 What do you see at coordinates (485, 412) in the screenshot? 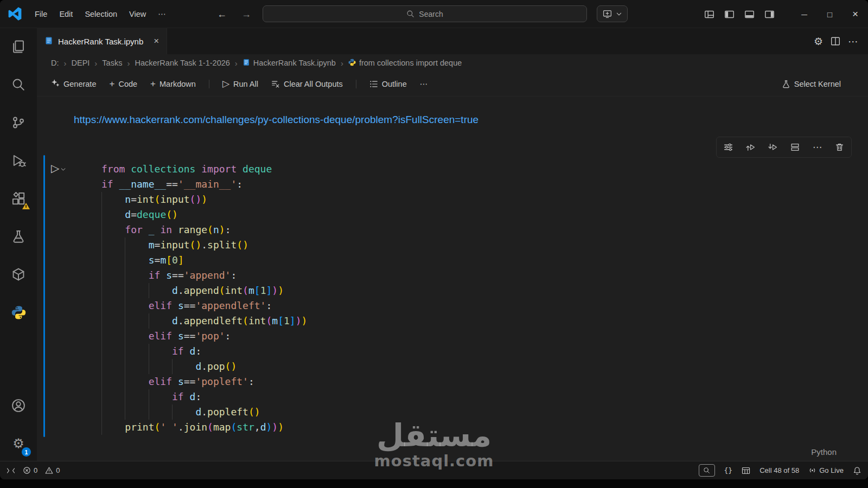
I see `code-line: d.popleft()` at bounding box center [485, 412].